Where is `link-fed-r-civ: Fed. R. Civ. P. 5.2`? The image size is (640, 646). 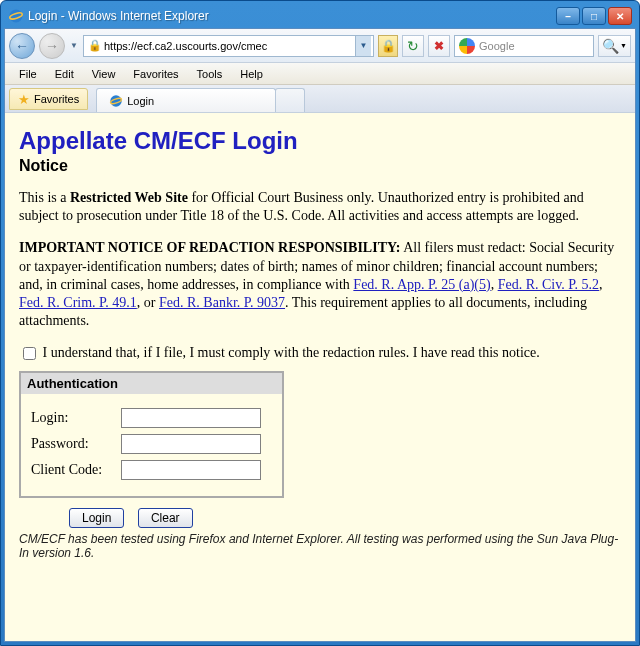
link-fed-r-civ: Fed. R. Civ. P. 5.2 is located at coordinates (548, 284).